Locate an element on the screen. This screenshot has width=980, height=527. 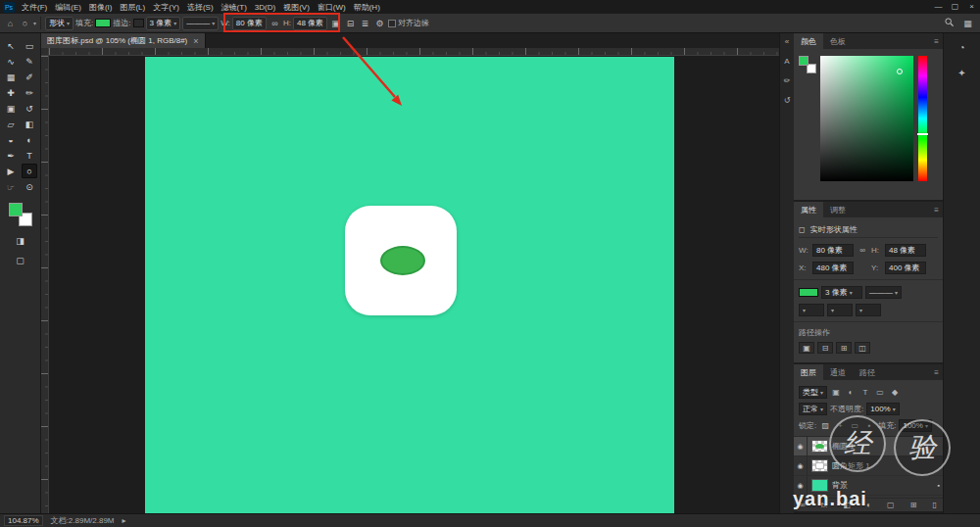
rounded-square-shape is located at coordinates (401, 261).